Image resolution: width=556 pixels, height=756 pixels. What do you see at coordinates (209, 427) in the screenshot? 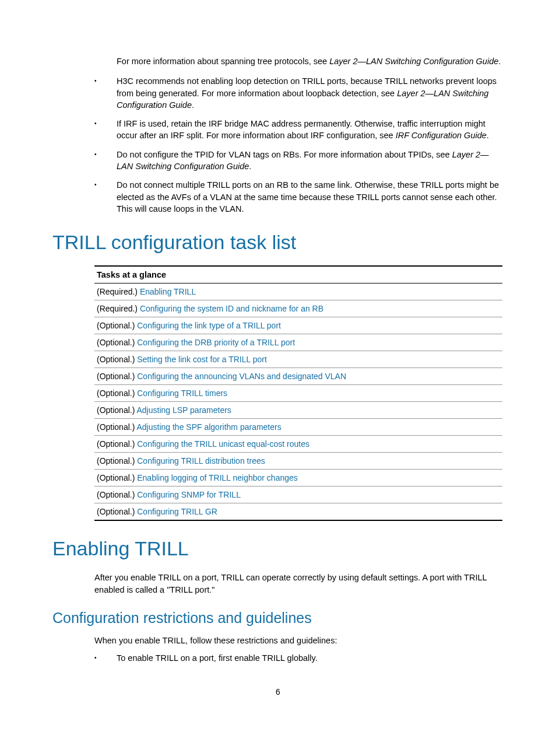
I see `task-link: Adjusting the SPF algorithm parameters` at bounding box center [209, 427].